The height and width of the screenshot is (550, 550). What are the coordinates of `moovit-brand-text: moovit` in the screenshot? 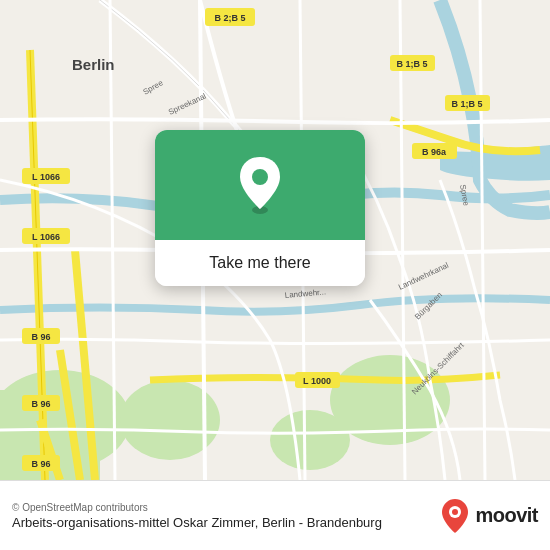 It's located at (506, 516).